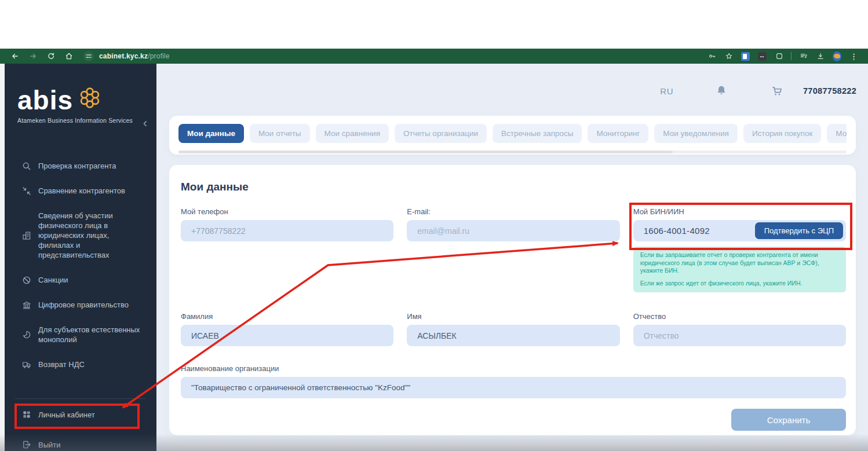 The width and height of the screenshot is (868, 451). What do you see at coordinates (696, 133) in the screenshot?
I see `tab-my-notifications: Мои уведомления` at bounding box center [696, 133].